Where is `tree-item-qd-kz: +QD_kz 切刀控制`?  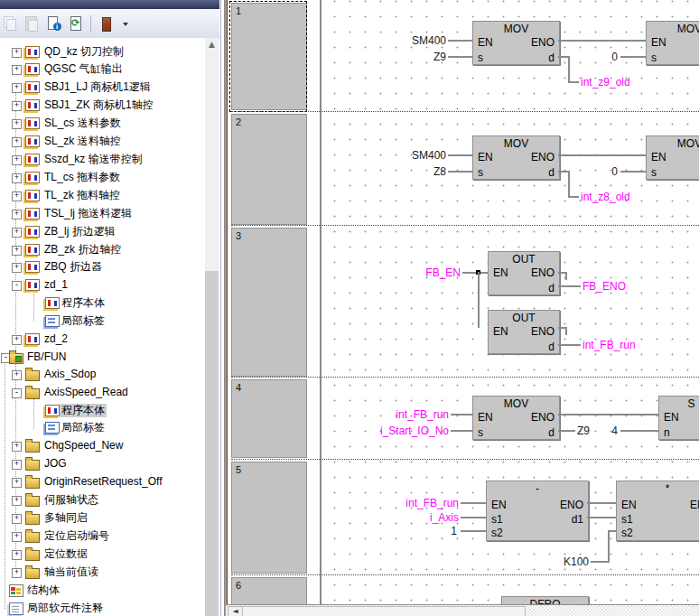 tree-item-qd-kz: +QD_kz 切刀控制 is located at coordinates (103, 52).